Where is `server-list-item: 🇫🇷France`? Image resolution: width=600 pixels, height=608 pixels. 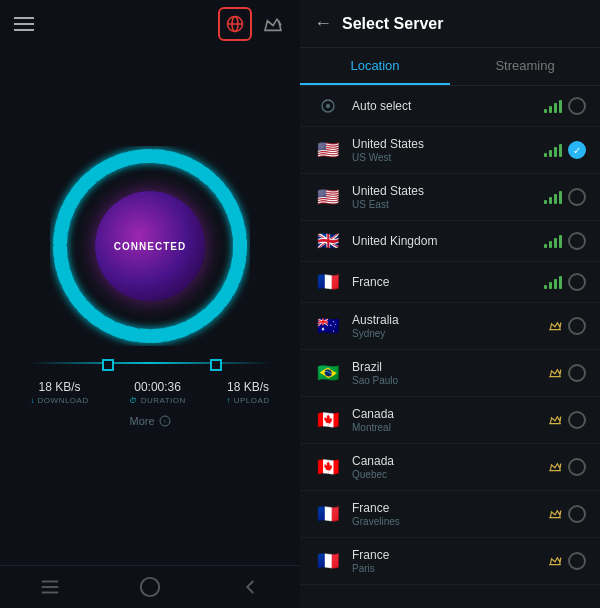 server-list-item: 🇫🇷France is located at coordinates (450, 282).